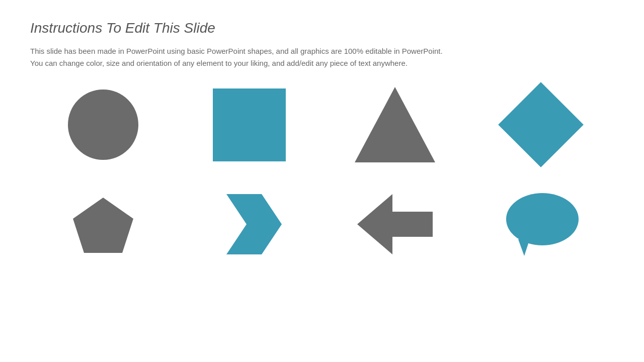 The width and height of the screenshot is (644, 362). Describe the element at coordinates (249, 225) in the screenshot. I see `chevron-shape` at that location.